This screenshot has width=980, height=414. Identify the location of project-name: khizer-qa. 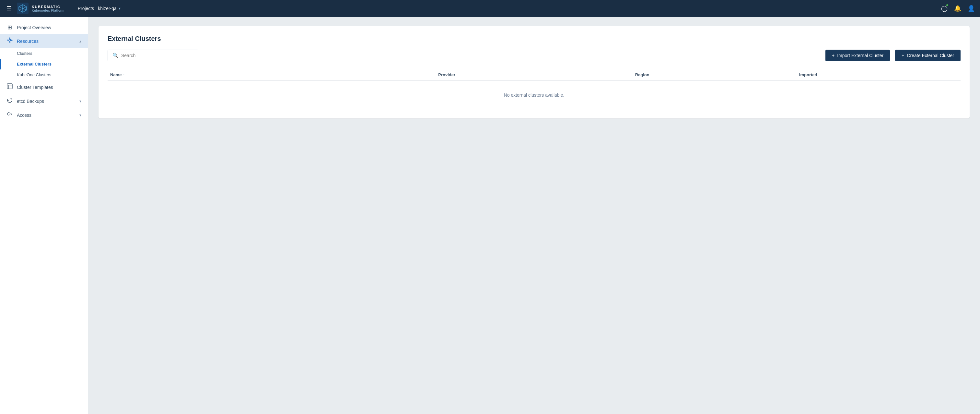
(107, 8).